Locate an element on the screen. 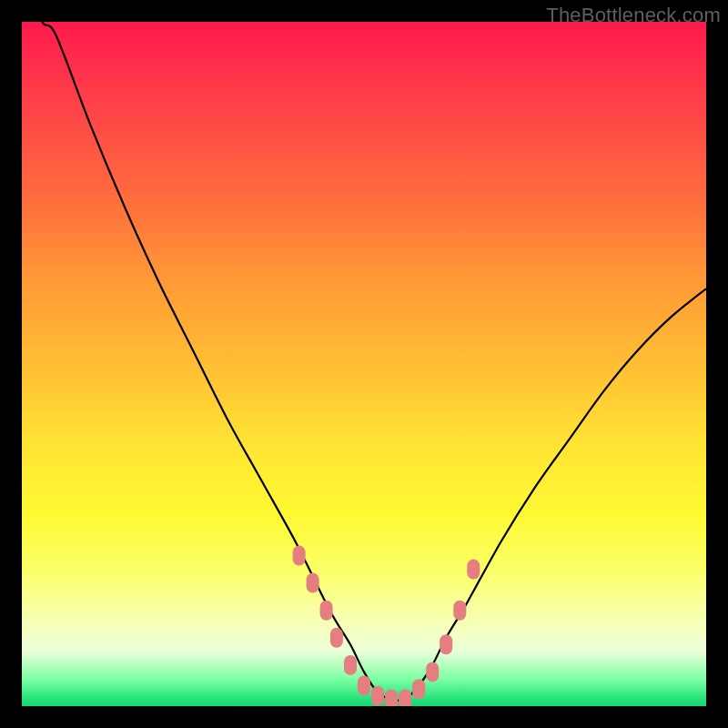 The width and height of the screenshot is (728, 728). watermark-text: TheBottleneck.com is located at coordinates (633, 15).